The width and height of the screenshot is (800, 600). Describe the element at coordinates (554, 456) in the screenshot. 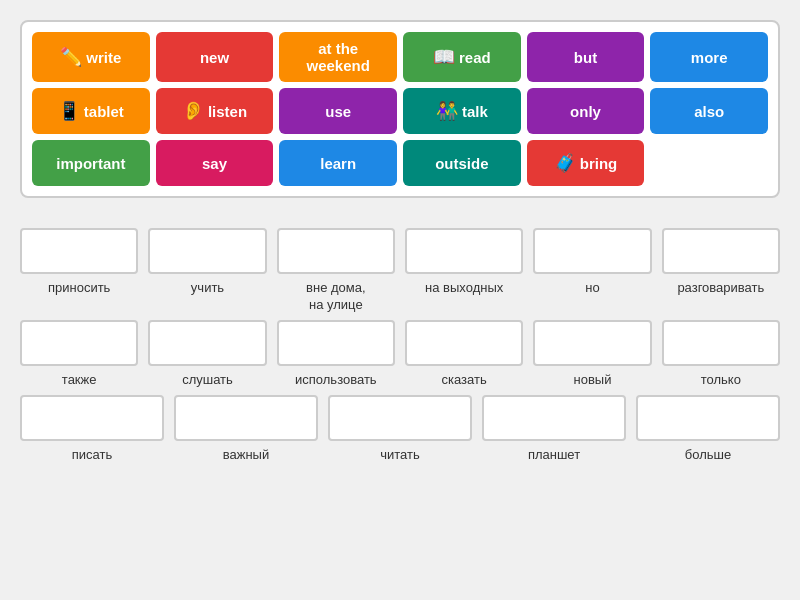

I see `answer-label-2-3: планшет` at that location.